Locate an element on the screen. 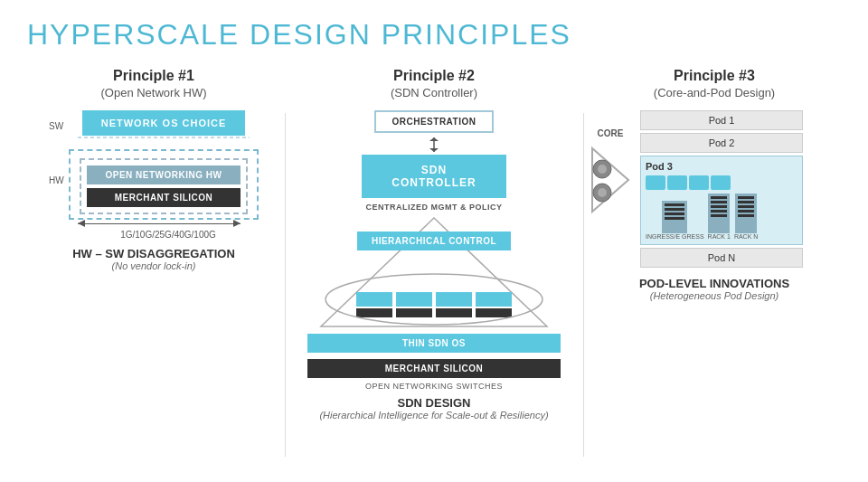  centralized-label: CENTRALIZED MGMT & POLICY is located at coordinates (434, 207).